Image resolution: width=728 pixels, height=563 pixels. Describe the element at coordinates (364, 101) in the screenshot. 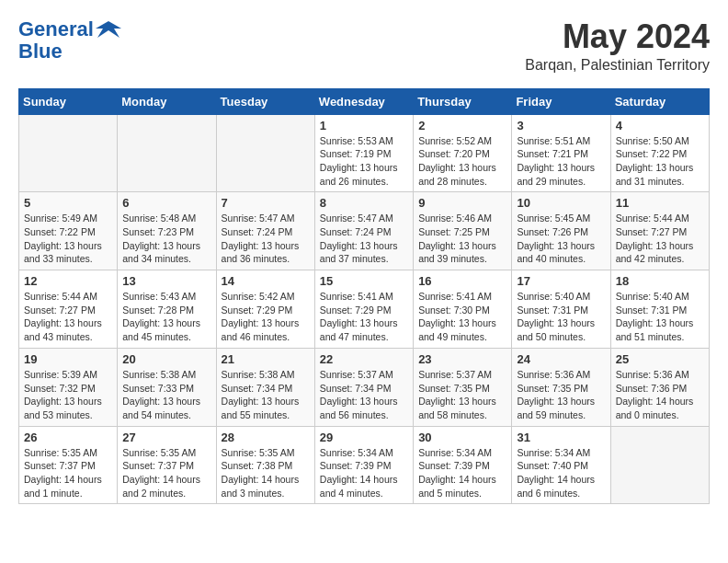

I see `col-wednesday: Wednesday` at that location.